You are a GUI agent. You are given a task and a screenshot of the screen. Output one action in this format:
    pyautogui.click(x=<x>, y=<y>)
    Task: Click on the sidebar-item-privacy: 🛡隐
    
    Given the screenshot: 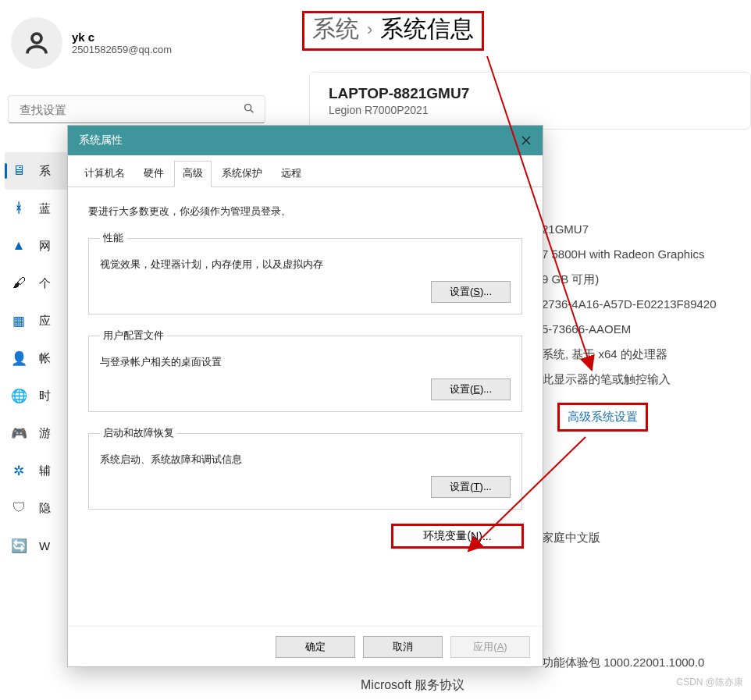 What is the action you would take?
    pyautogui.click(x=39, y=508)
    